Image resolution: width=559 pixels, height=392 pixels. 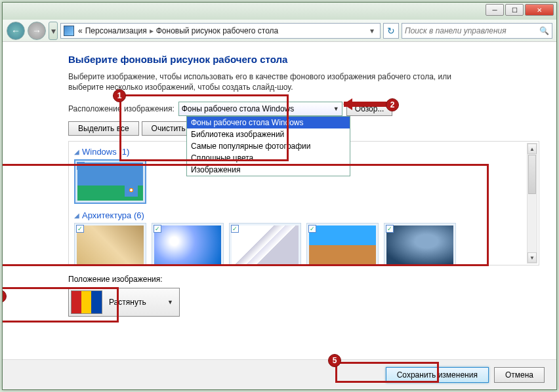 What do you see at coordinates (5, 296) in the screenshot?
I see `annotation-number: 4` at bounding box center [5, 296].